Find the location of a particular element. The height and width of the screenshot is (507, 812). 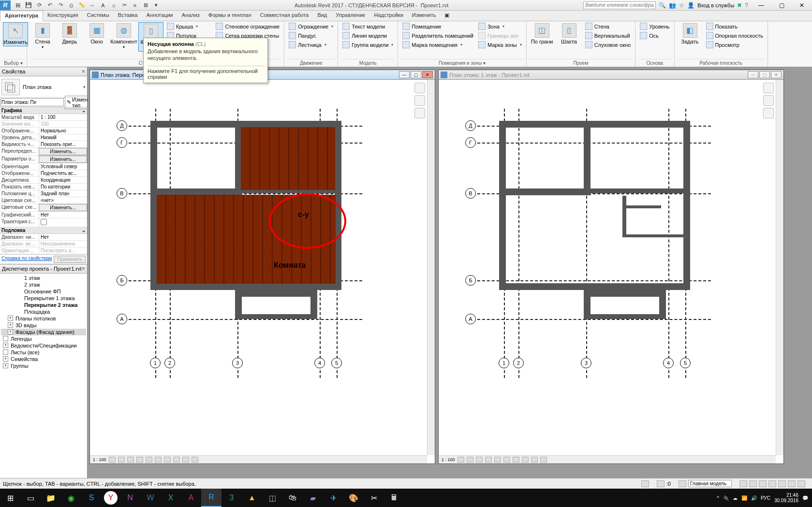

onedrive-icon: ☁ is located at coordinates (735, 498).